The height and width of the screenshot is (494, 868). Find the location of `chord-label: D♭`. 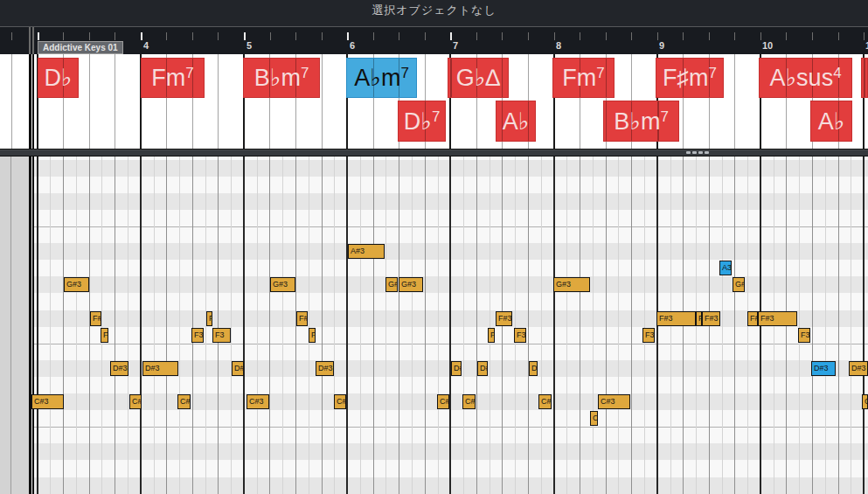

chord-label: D♭ is located at coordinates (58, 78).